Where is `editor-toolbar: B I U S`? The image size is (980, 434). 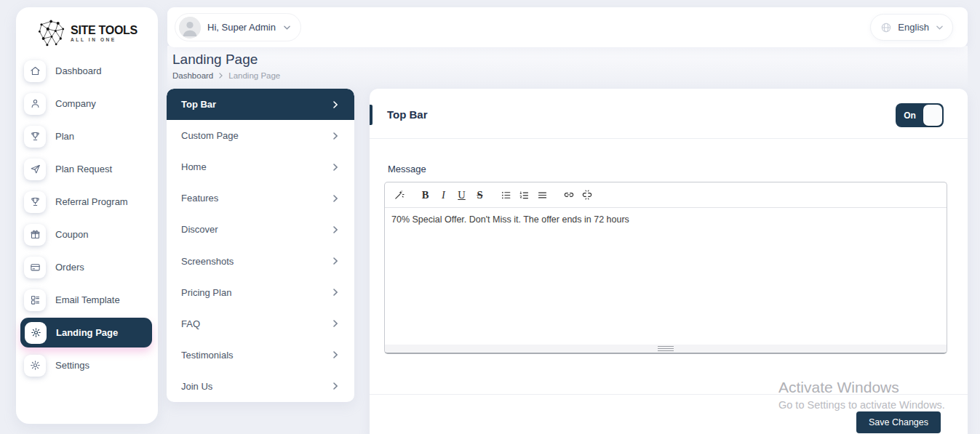 editor-toolbar: B I U S is located at coordinates (666, 195).